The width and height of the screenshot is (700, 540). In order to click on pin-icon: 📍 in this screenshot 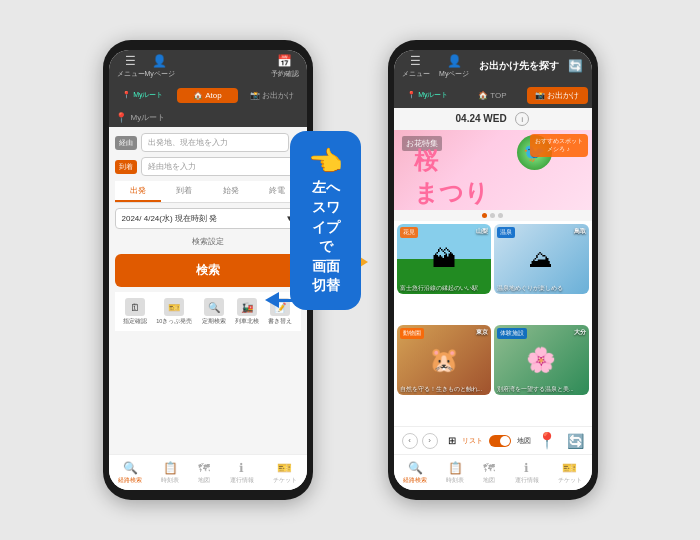, I will do `click(121, 118)`.